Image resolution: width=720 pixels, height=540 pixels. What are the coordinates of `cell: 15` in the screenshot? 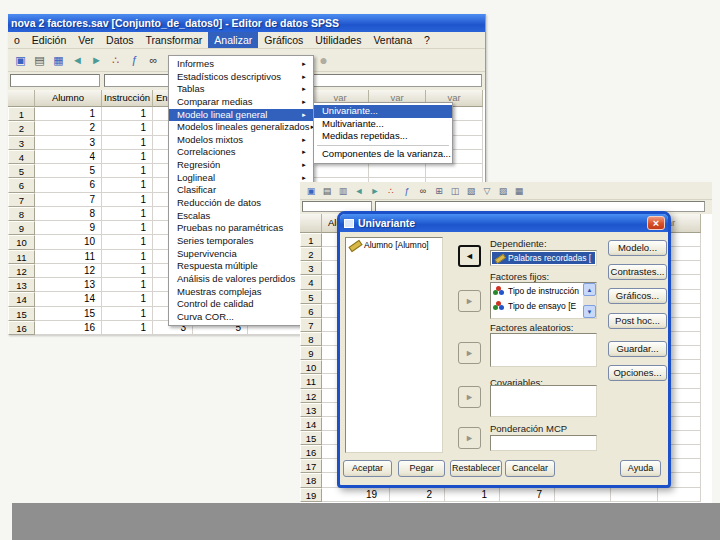 It's located at (68, 314).